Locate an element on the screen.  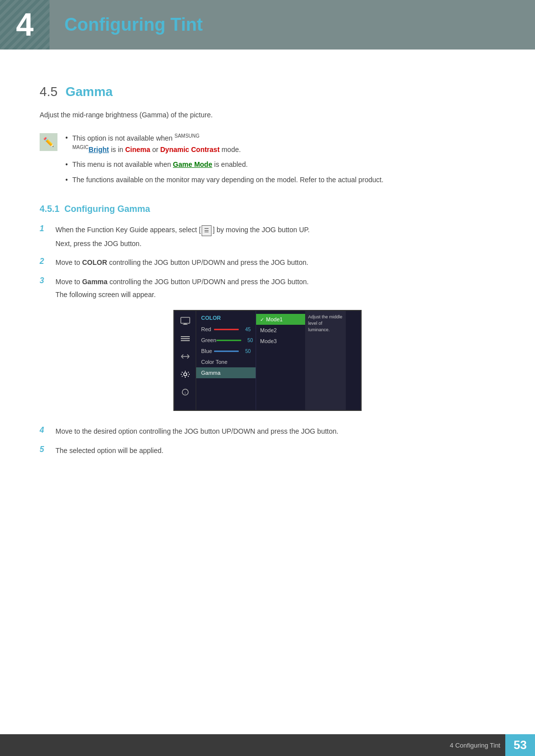
section-number: 4.5 is located at coordinates (49, 92).